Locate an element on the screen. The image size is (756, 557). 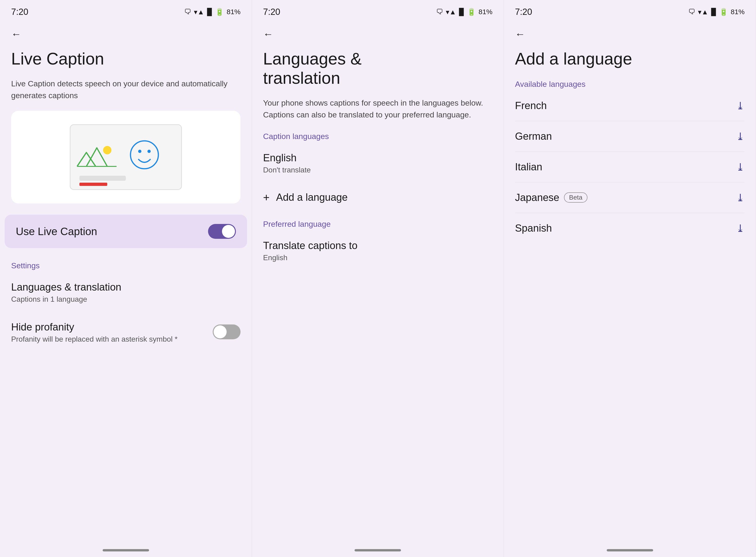
language-name-italian: Italian is located at coordinates (529, 167).